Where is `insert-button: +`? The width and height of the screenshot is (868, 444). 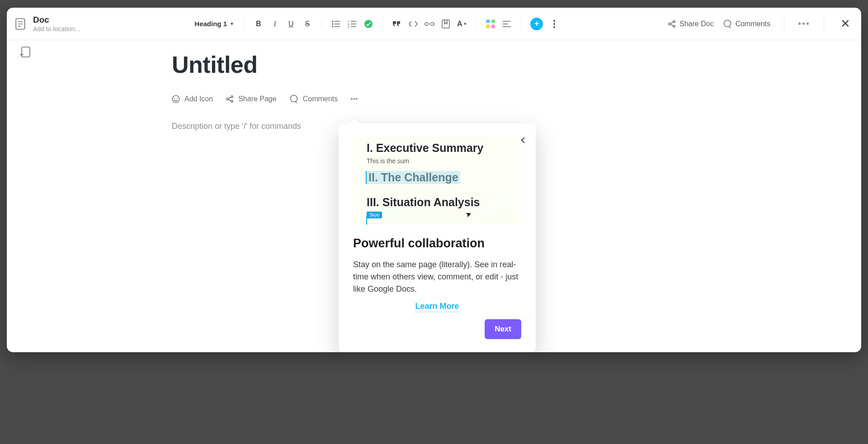 insert-button: + is located at coordinates (537, 24).